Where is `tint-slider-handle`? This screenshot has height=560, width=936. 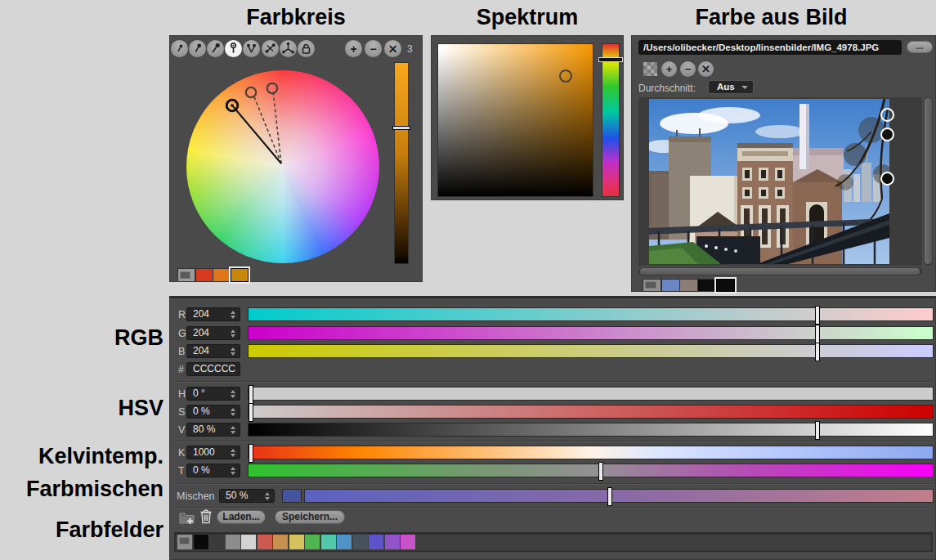
tint-slider-handle is located at coordinates (601, 471).